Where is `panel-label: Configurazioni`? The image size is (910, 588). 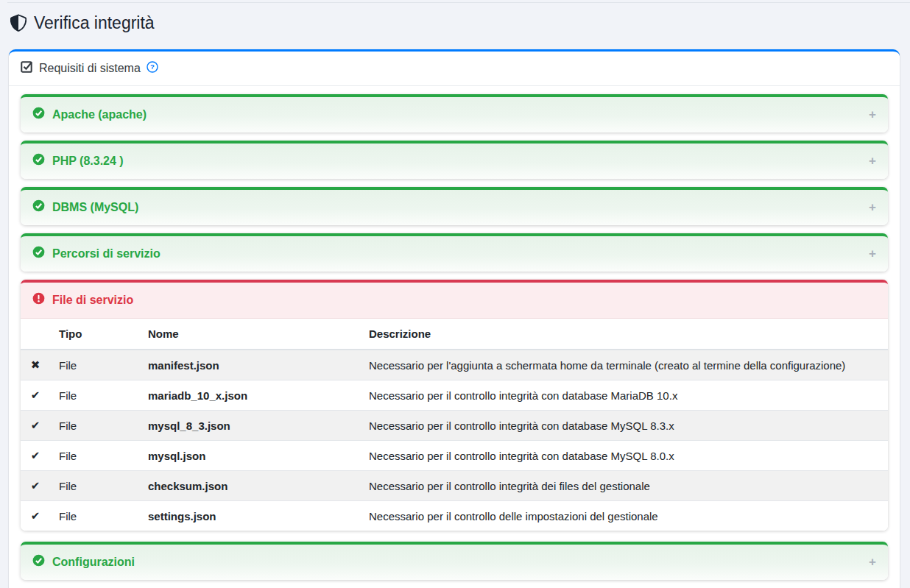 panel-label: Configurazioni is located at coordinates (94, 562).